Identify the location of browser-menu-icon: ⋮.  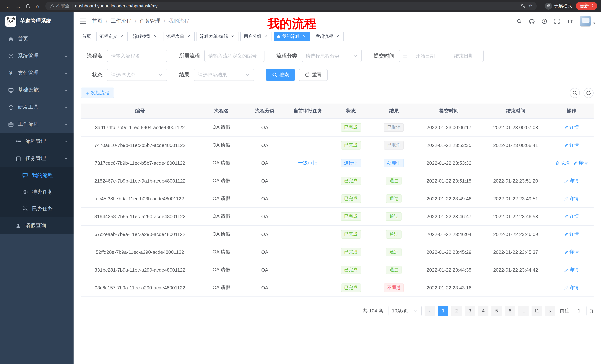
(593, 6).